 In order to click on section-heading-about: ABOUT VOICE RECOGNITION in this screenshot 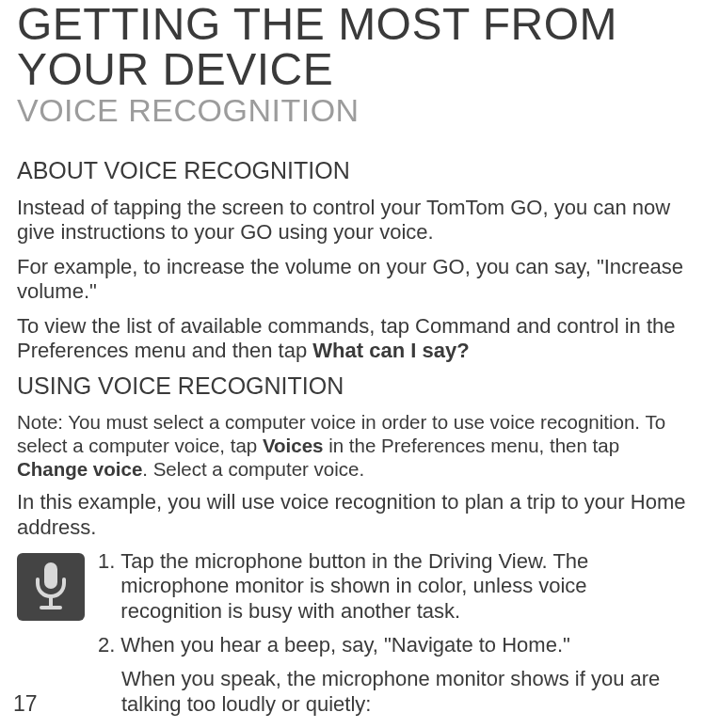, I will do `click(355, 171)`.